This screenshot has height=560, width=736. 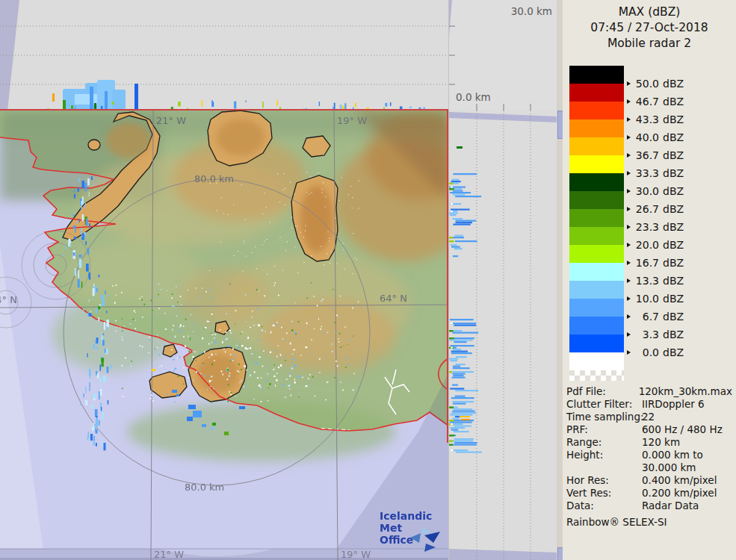 I want to click on meridian-label-19w-bottom: 19° W, so click(x=356, y=554).